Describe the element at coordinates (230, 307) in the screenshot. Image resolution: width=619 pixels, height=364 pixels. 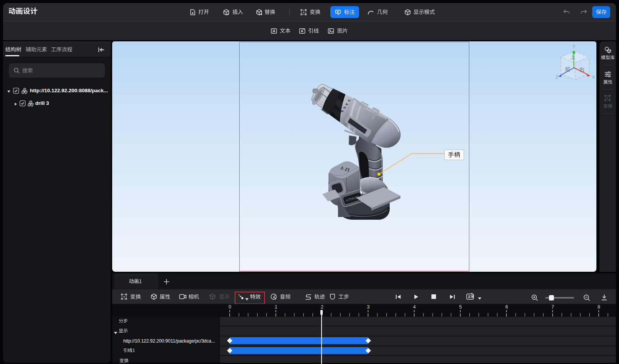
I see `svg-text: 0` at that location.